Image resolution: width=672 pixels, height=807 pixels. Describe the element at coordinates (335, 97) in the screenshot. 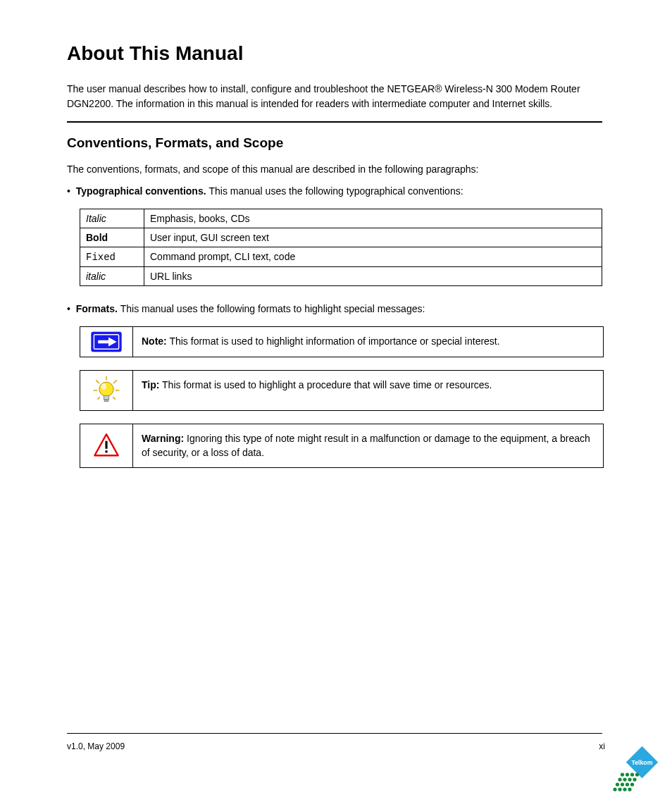

I see `intro-paragraph: The user manual describes how to install…` at that location.